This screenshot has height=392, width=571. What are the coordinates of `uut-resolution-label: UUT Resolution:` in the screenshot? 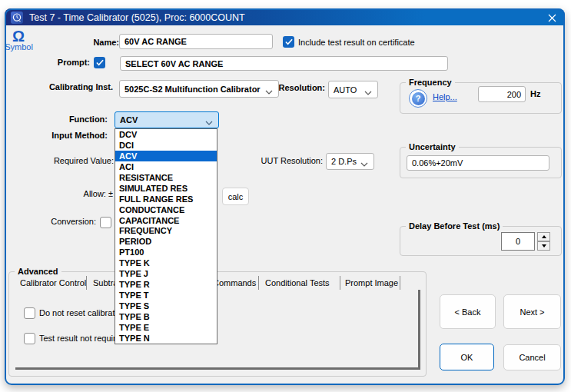 It's located at (292, 161).